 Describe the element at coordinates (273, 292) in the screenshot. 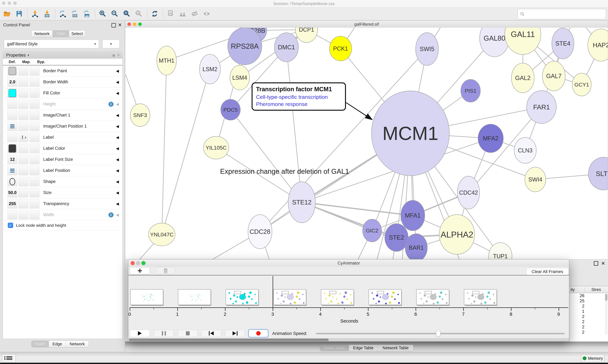

I see `timeline-playhead` at that location.